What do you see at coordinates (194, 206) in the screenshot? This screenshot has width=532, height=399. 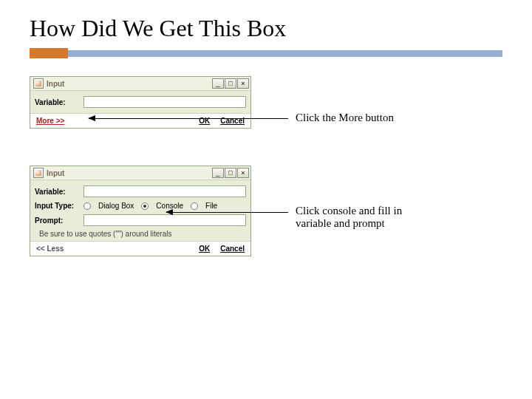 I see `radio-file` at bounding box center [194, 206].